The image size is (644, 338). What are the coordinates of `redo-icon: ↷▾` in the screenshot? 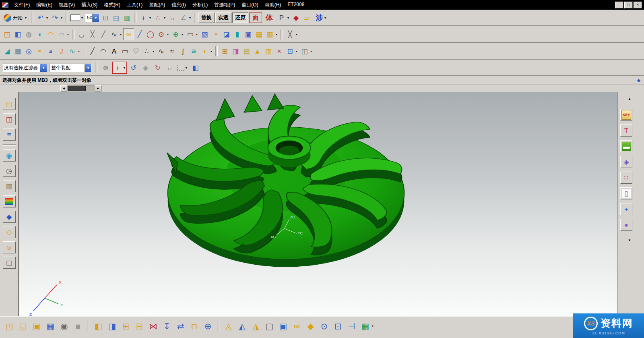 It's located at (57, 18).